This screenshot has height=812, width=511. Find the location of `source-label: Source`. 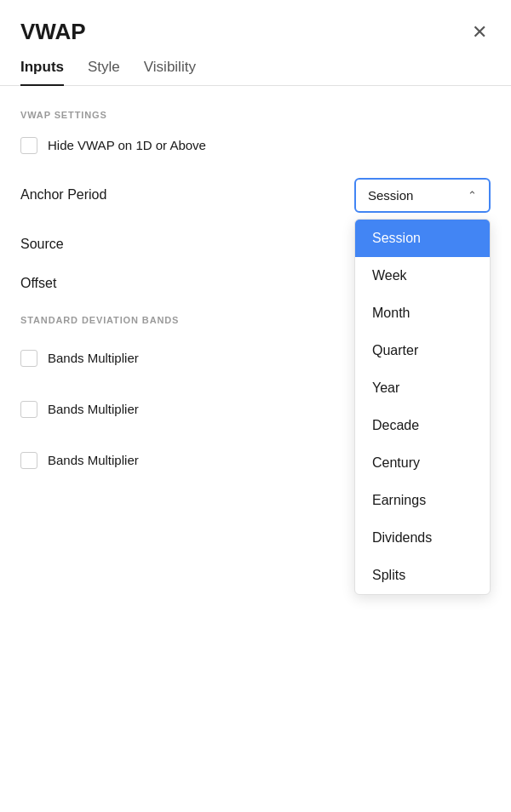

source-label: Source is located at coordinates (43, 244).